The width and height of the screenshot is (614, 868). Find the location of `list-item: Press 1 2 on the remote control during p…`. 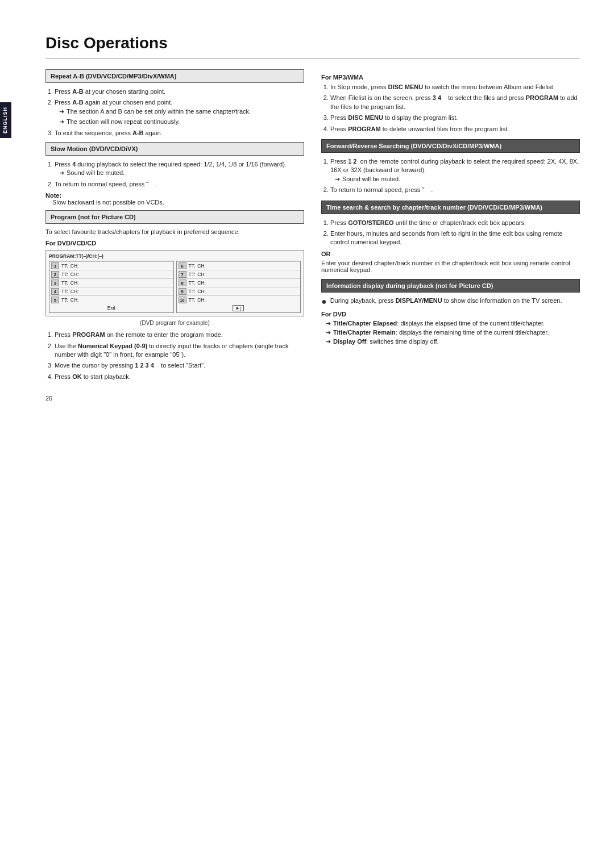

list-item: Press 1 2 on the remote control during p… is located at coordinates (455, 170).